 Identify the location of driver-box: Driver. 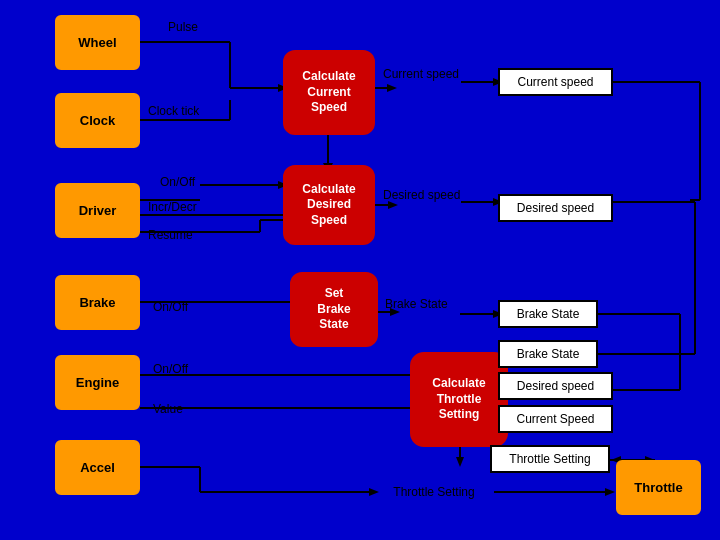
(98, 210).